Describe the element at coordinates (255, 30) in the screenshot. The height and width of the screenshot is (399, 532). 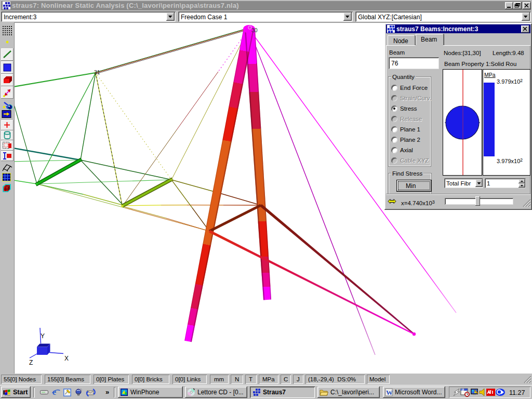
I see `svg-text: 30` at that location.